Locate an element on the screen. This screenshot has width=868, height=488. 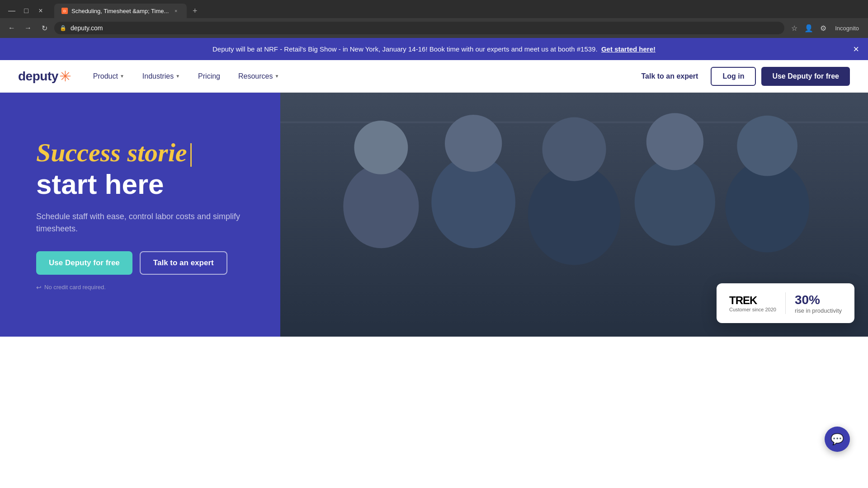
window-close-button: × is located at coordinates (41, 11).